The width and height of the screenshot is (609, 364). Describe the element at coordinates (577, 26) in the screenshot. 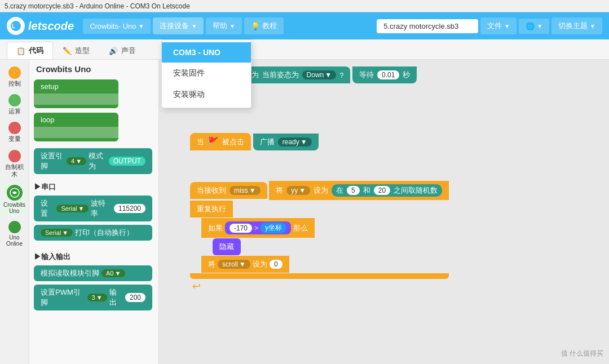

I see `switch-theme-btn: 切换主题 ▼` at that location.